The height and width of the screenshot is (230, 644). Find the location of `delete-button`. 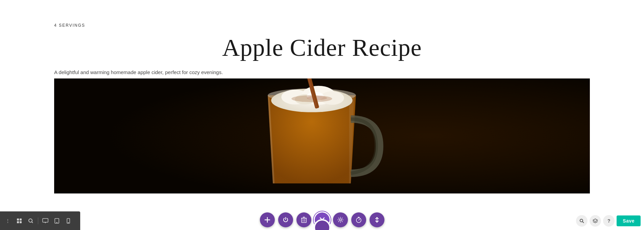

delete-button is located at coordinates (304, 220).